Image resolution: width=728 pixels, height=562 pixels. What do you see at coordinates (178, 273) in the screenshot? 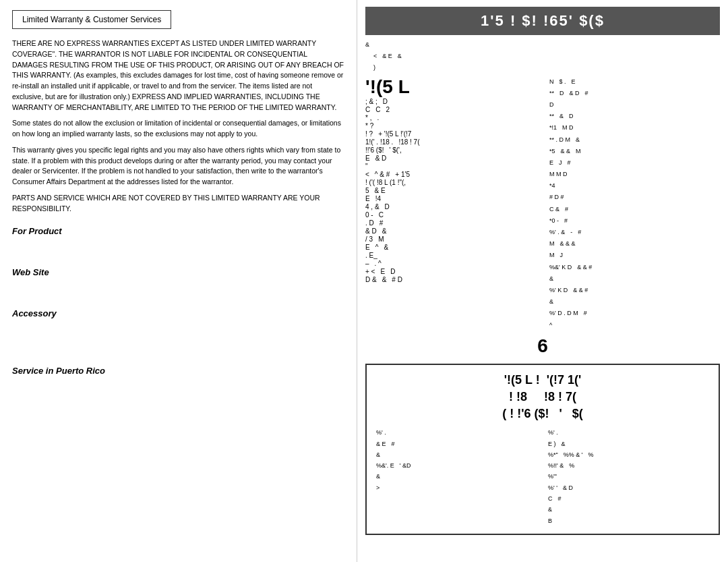
I see `section-web-site: Web Site` at bounding box center [178, 273].